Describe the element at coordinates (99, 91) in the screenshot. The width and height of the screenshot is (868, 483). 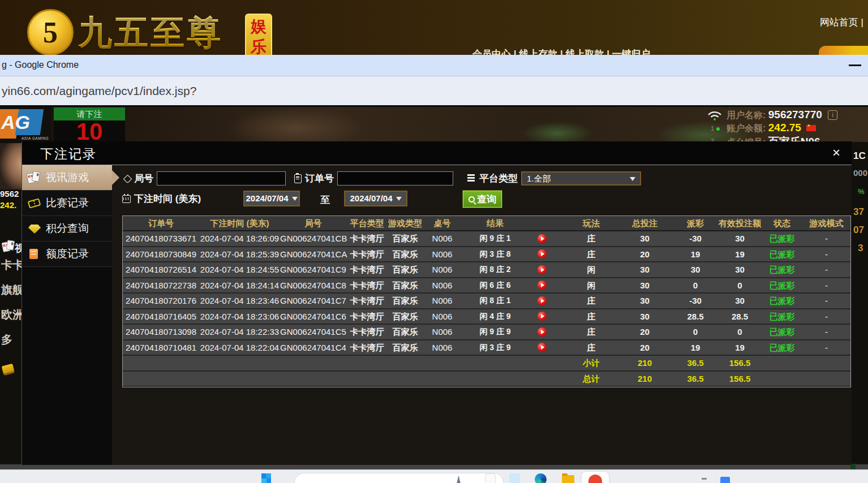
I see `url-text: yin66.com/agingame/pcv1/index.jsp?` at that location.